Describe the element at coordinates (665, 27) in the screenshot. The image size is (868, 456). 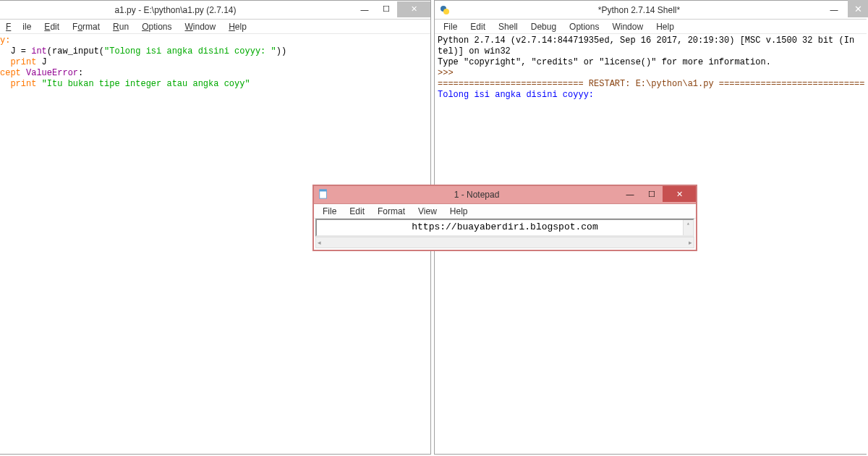
I see `shell-menu-help: Help` at that location.